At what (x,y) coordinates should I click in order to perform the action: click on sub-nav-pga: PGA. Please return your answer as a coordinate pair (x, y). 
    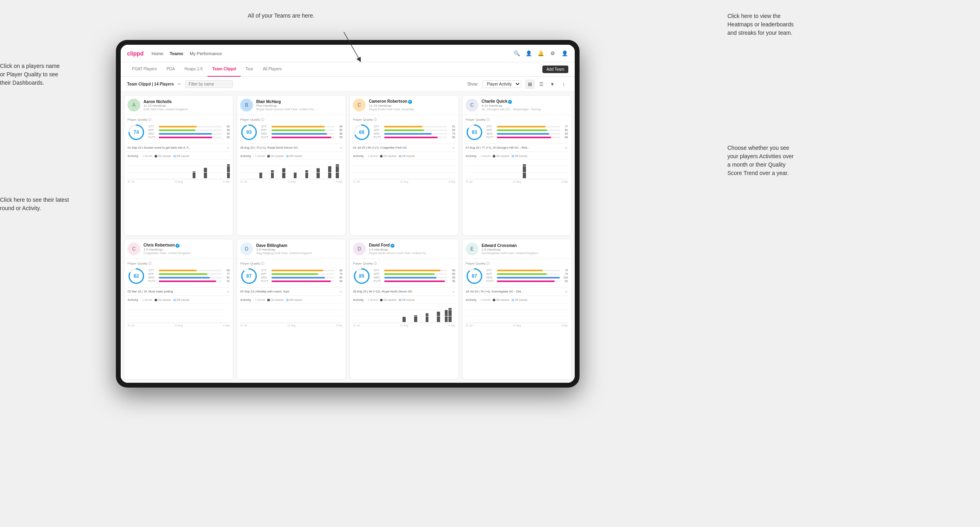
    Looking at the image, I should click on (170, 70).